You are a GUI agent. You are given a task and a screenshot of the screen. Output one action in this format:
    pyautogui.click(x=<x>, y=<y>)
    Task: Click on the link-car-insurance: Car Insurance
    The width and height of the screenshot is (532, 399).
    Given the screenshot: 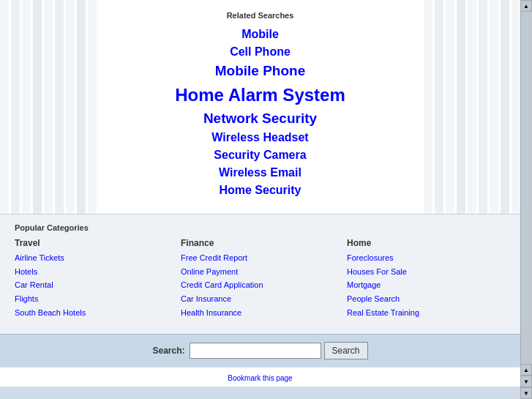 What is the action you would take?
    pyautogui.click(x=261, y=299)
    